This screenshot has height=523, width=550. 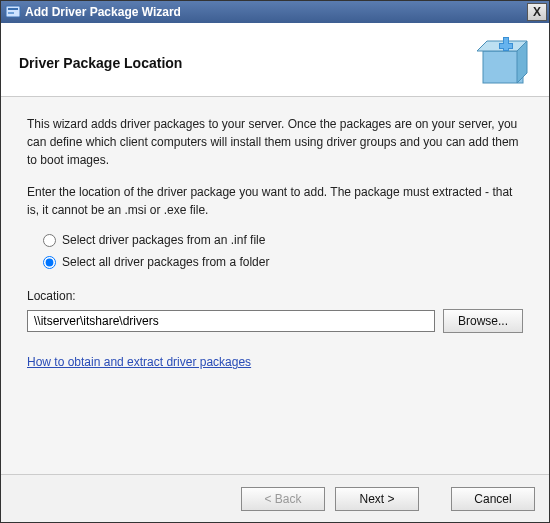 I want to click on wizard-footer: < Back Next > Cancel, so click(x=275, y=498).